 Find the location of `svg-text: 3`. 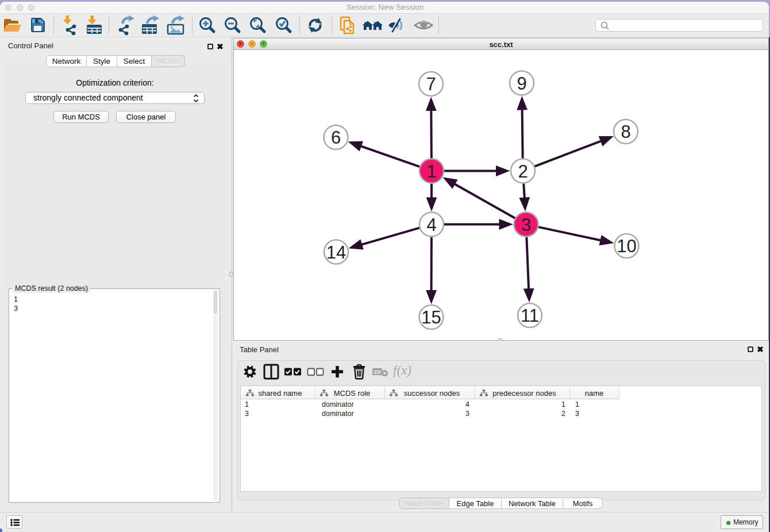

svg-text: 3 is located at coordinates (526, 225).